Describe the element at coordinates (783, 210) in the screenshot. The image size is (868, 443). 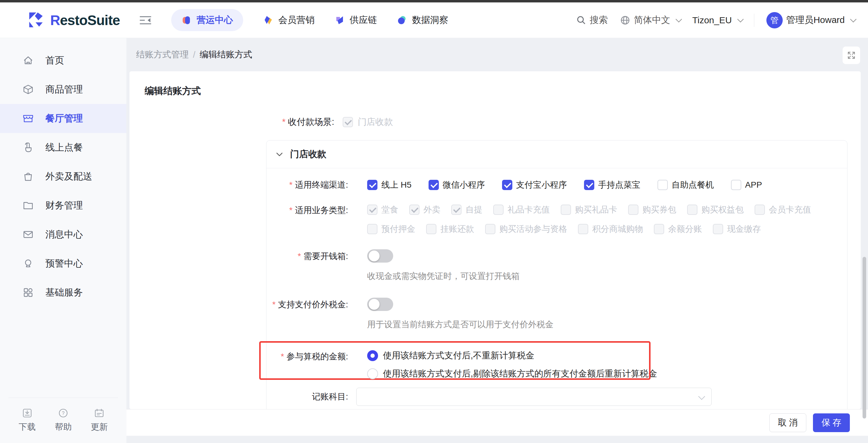
I see `business-option-membercard-topup: 会员卡充值` at that location.